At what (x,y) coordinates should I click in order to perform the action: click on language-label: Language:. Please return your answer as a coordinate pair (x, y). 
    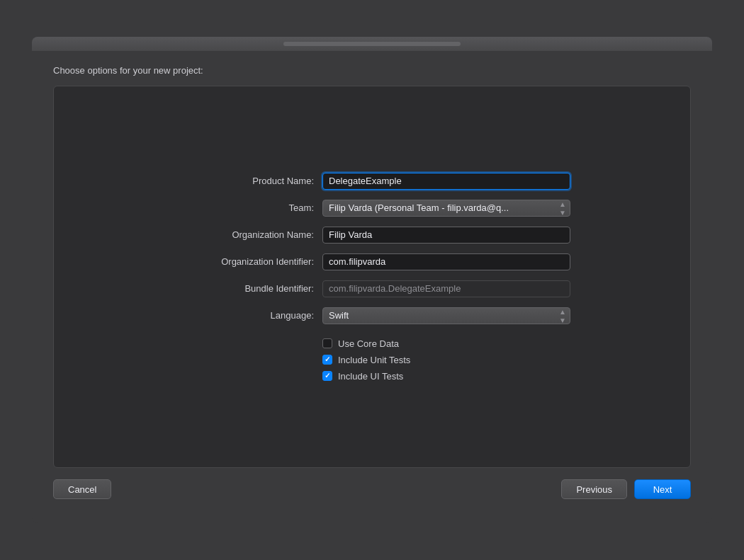
    Looking at the image, I should click on (248, 316).